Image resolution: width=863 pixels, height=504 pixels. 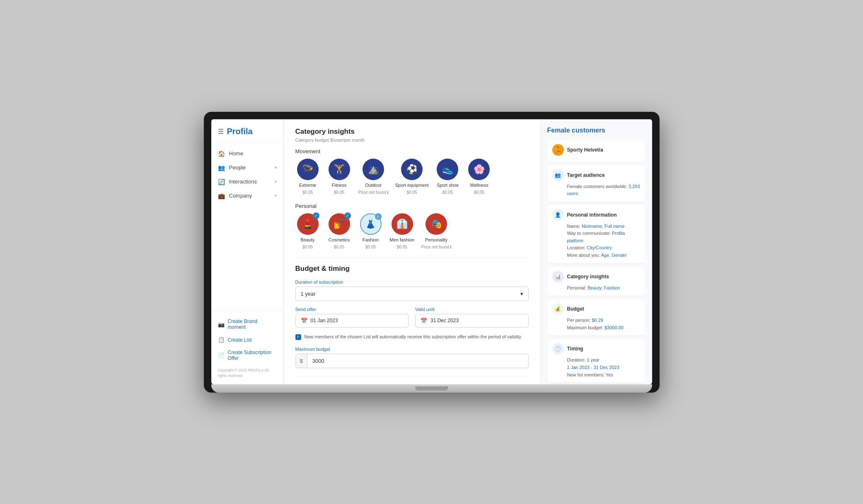 I want to click on beauty-link: Beauty, so click(x=594, y=288).